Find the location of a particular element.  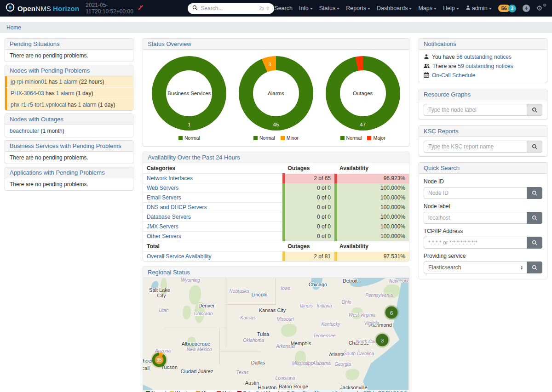

global-search-input is located at coordinates (228, 8).